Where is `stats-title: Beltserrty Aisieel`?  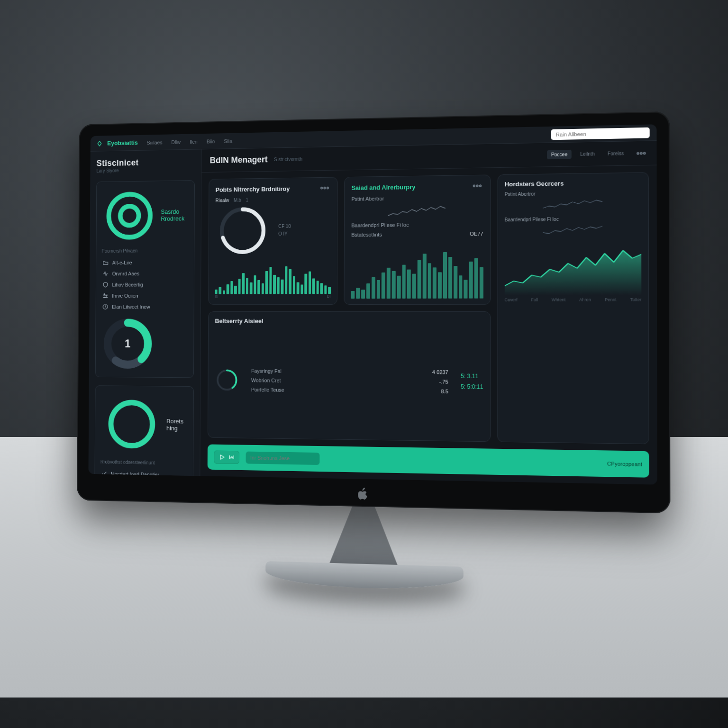 stats-title: Beltserrty Aisieel is located at coordinates (239, 321).